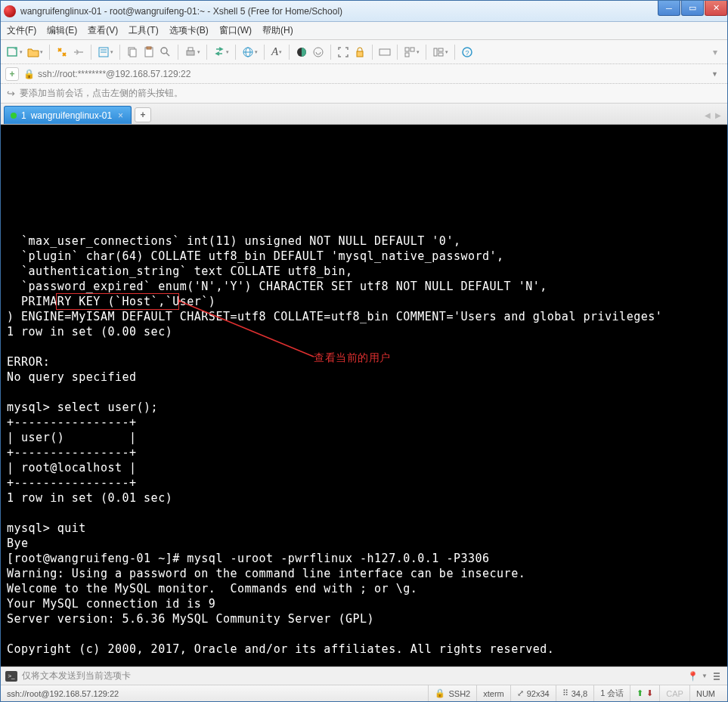 This screenshot has width=728, height=702. What do you see at coordinates (717, 676) in the screenshot?
I see `hamburger-icon` at bounding box center [717, 676].